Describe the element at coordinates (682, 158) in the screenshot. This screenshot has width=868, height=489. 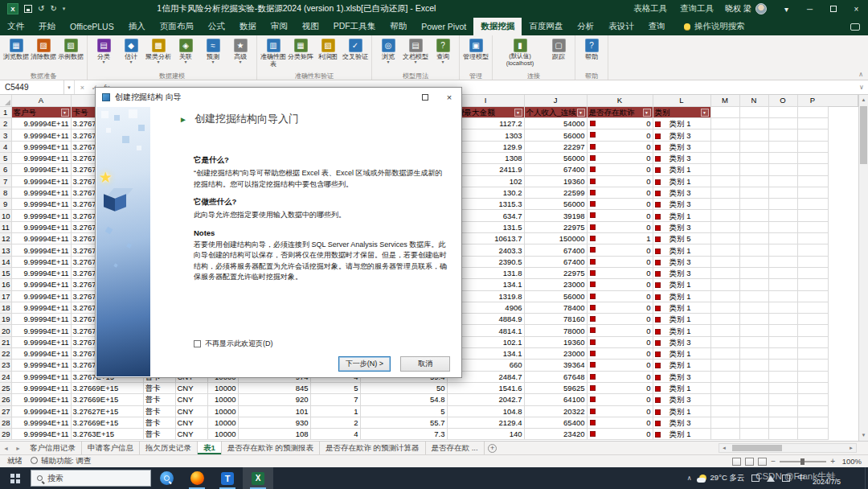
I see `cell-L5: 类别 3` at that location.